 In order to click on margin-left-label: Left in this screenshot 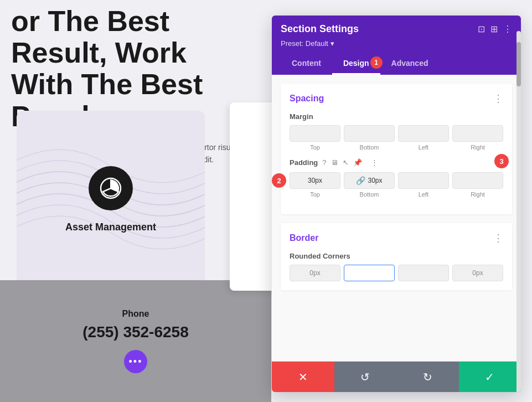, I will do `click(423, 147)`.